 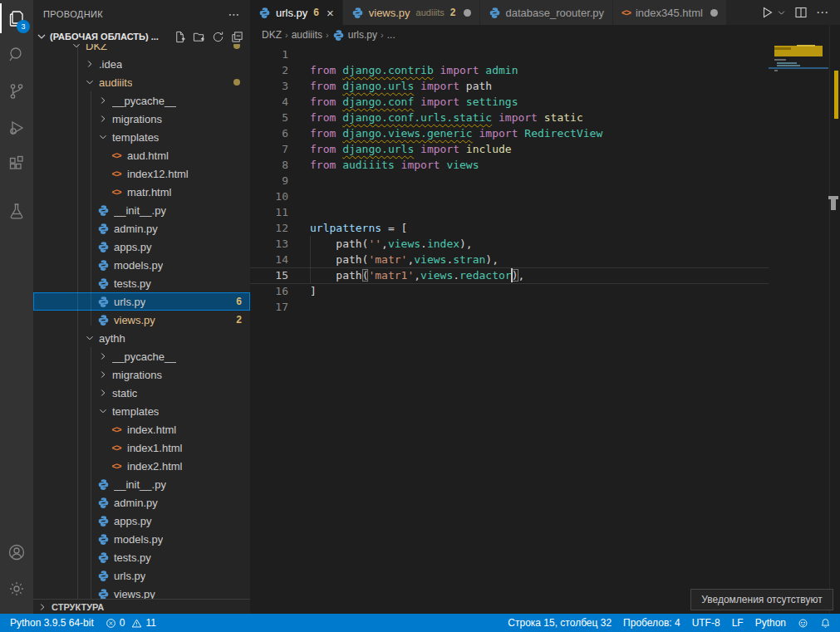 What do you see at coordinates (781, 12) in the screenshot?
I see `run-dropdown-chevron-icon` at bounding box center [781, 12].